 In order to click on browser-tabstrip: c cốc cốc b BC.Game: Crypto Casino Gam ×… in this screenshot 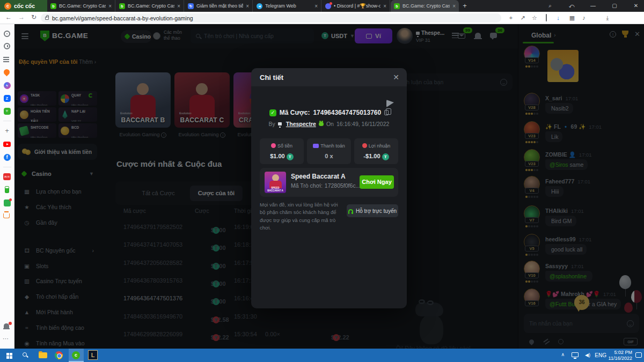, I will do `click(322, 6)`.